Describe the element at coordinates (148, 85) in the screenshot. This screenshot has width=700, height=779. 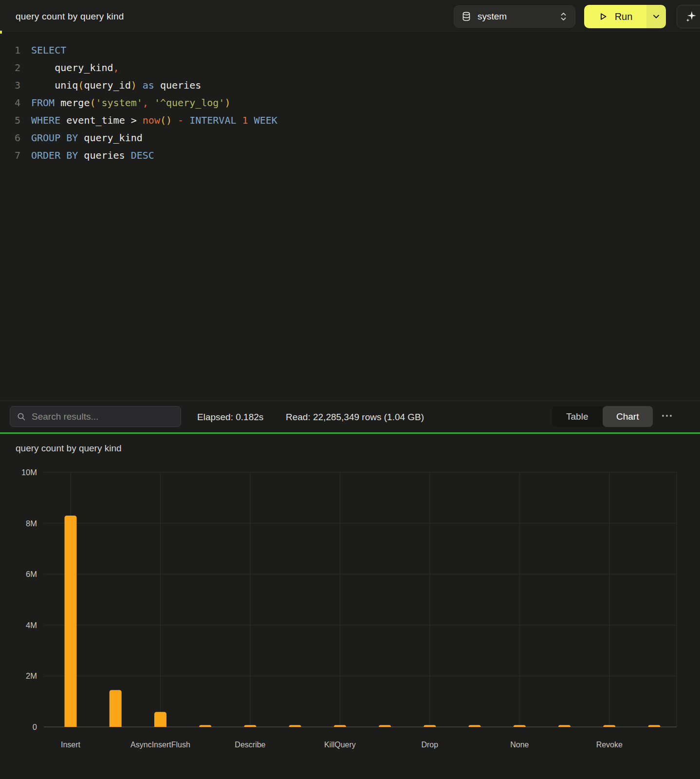
I see `code-token: as` at that location.